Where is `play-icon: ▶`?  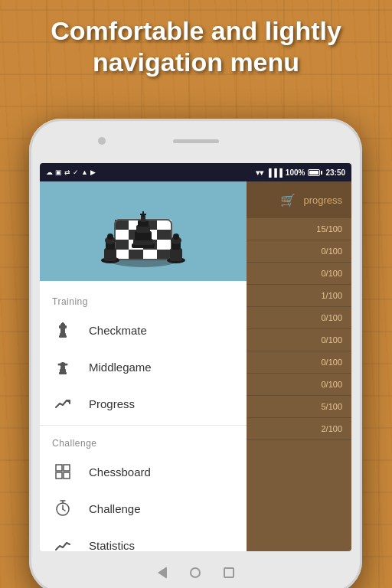
play-icon: ▶ is located at coordinates (93, 172).